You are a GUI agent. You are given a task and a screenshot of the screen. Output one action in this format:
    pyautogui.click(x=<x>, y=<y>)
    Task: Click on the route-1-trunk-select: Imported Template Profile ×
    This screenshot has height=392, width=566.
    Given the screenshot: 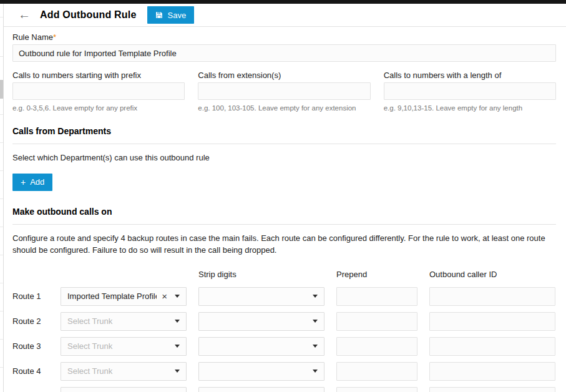 What is the action you would take?
    pyautogui.click(x=124, y=296)
    